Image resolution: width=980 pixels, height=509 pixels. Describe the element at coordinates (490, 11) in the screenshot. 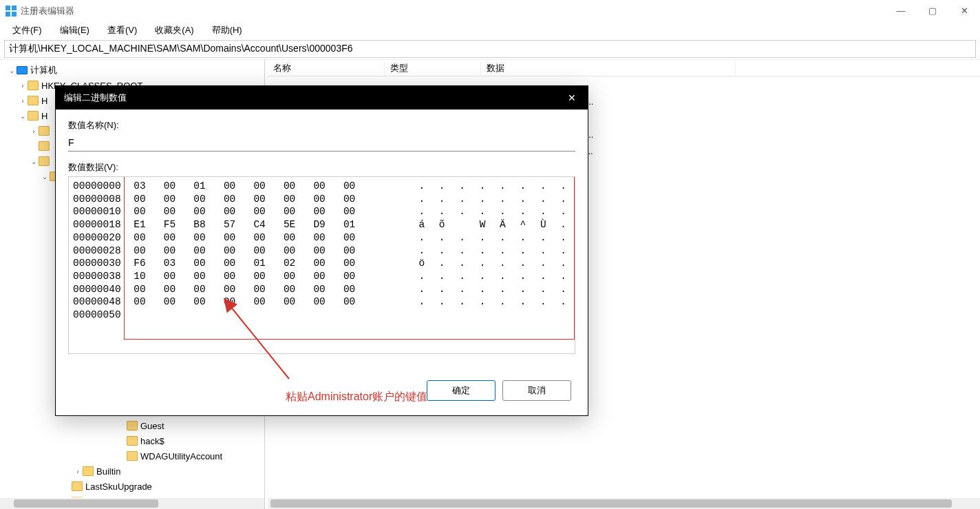

I see `titlebar: 注册表编辑器 ― ▢ ✕` at that location.